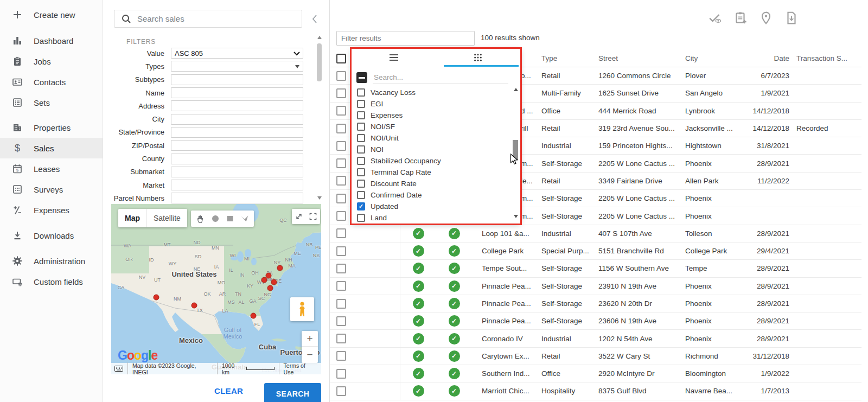 Image resolution: width=868 pixels, height=402 pixels. What do you see at coordinates (132, 218) in the screenshot?
I see `map-button: Map` at bounding box center [132, 218].